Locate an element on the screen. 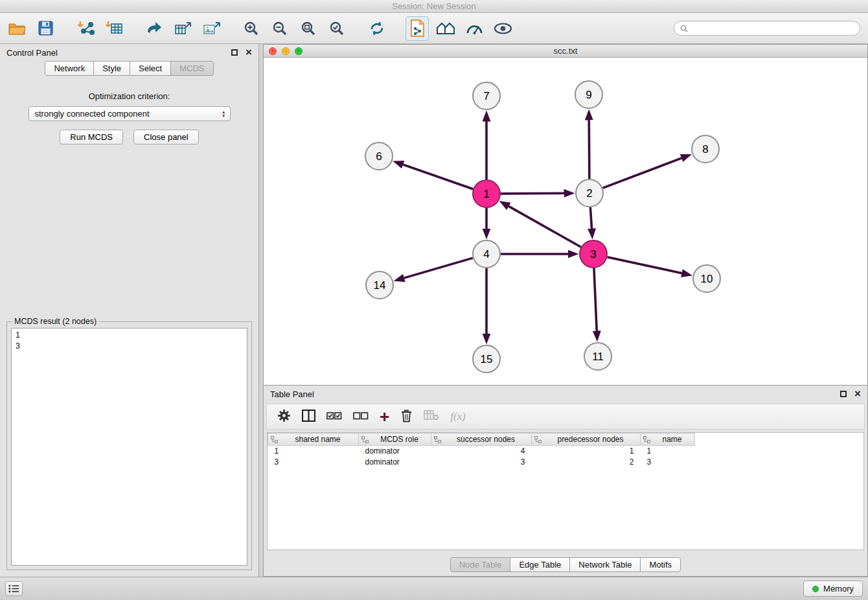 This screenshot has width=868, height=600. float-panel-icon is located at coordinates (234, 52).